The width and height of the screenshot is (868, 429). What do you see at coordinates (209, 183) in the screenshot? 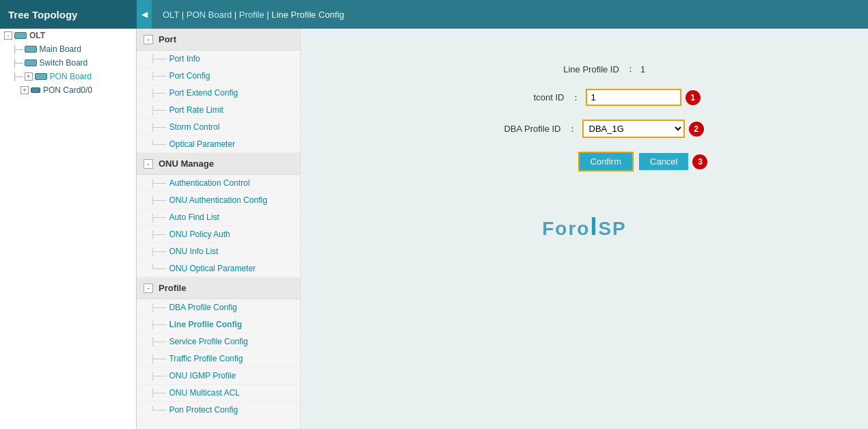
I see `authentication-control-label: Authentication Control` at bounding box center [209, 183].